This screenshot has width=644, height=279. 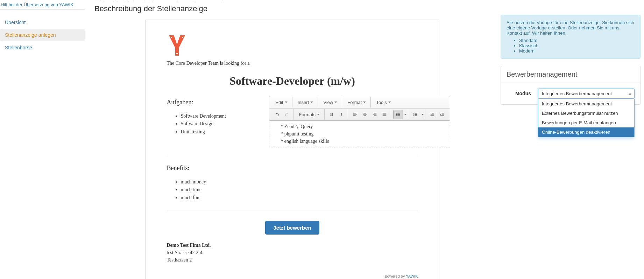 What do you see at coordinates (355, 114) in the screenshot?
I see `align-left-button` at bounding box center [355, 114].